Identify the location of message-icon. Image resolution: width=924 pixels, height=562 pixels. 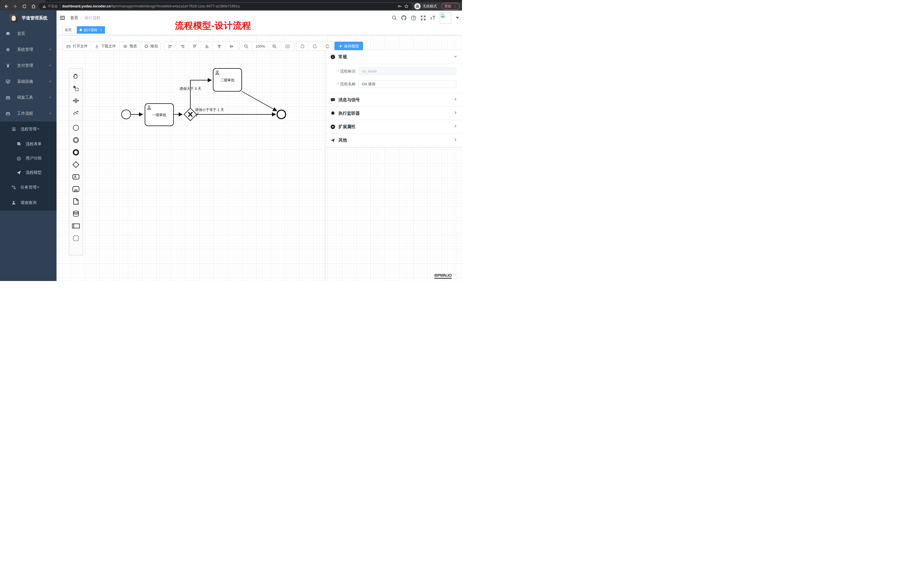
(333, 100).